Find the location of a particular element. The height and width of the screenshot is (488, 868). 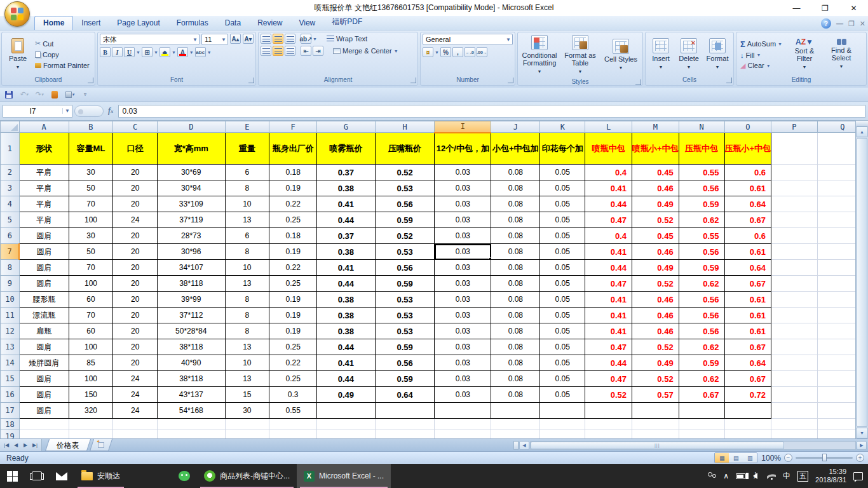

cell: 100 is located at coordinates (91, 379).